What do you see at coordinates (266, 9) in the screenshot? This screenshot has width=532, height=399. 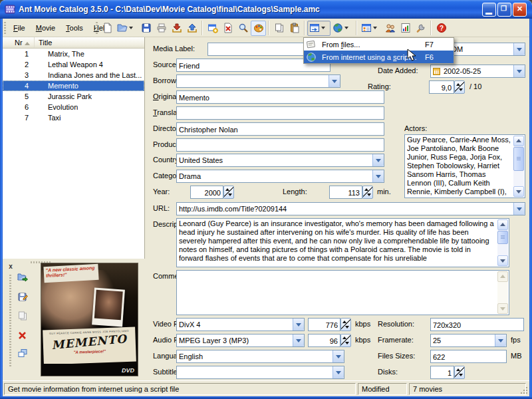 I see `titlebar: Ant Movie Catalog 3.5.0 - C:\Data\Dev\Mo…` at bounding box center [266, 9].